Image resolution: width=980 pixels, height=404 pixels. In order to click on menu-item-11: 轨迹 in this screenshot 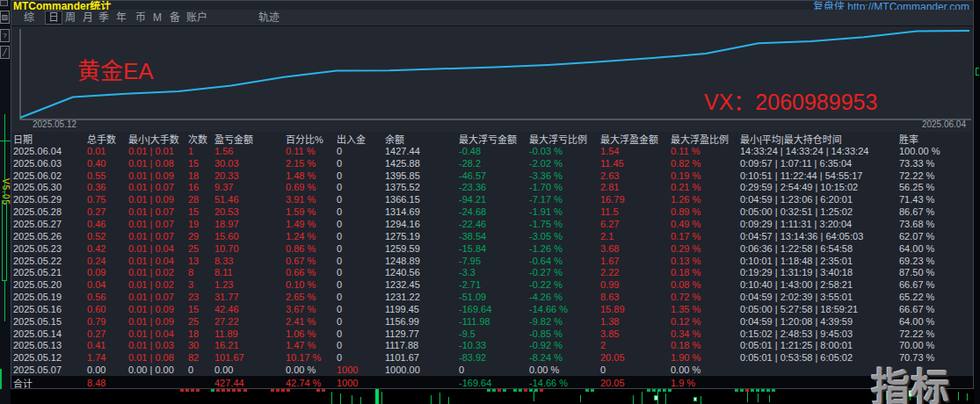, I will do `click(269, 18)`.